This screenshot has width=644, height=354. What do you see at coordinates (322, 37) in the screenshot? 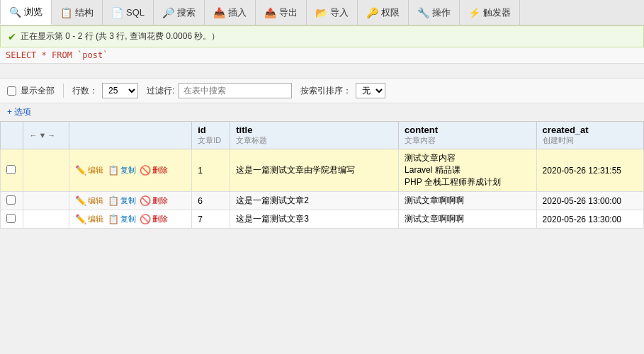
I see `status-bar: ✔ 正在显示第 0 - 2 行 (共 3 行, 查询花费 0.0006 秒。）` at bounding box center [322, 37].